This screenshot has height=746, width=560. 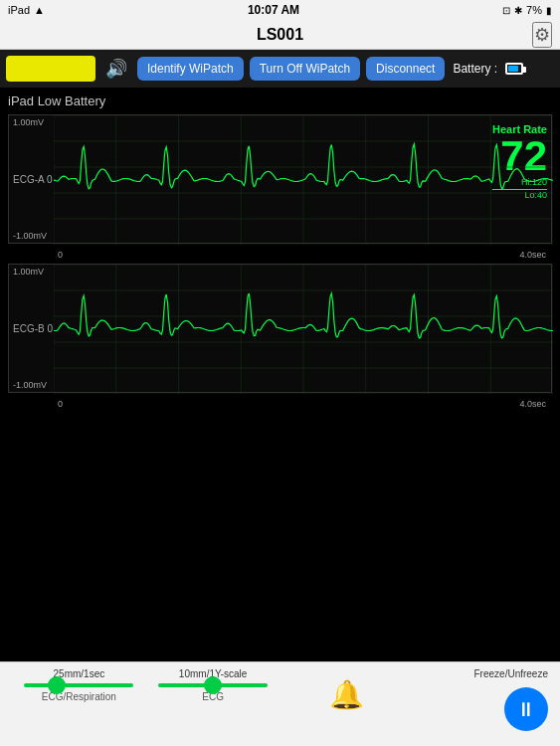 What do you see at coordinates (511, 674) in the screenshot?
I see `freeze-label: Freeze/Unfreeze` at bounding box center [511, 674].